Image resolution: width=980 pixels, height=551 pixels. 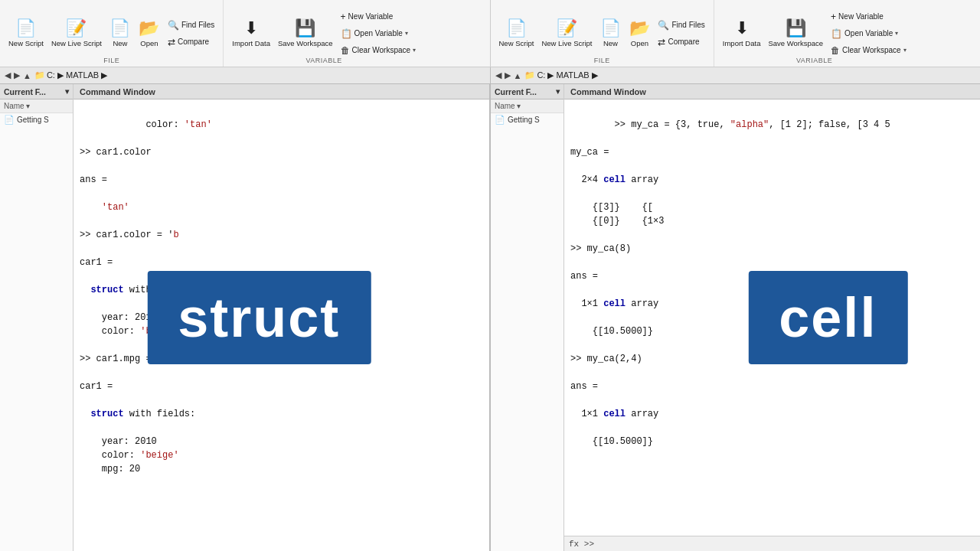 What do you see at coordinates (795, 44) in the screenshot?
I see `save-workspace-label-right: Save Workspace` at bounding box center [795, 44].